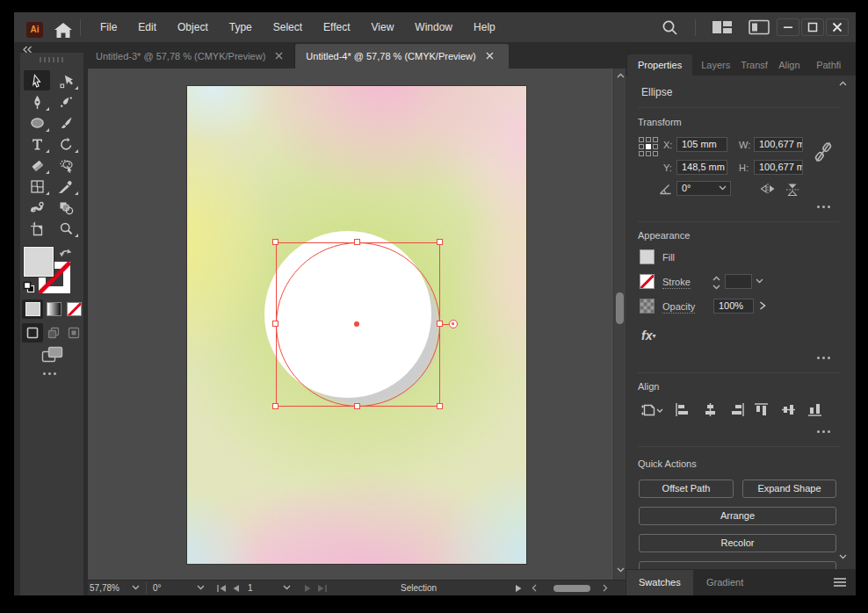 The width and height of the screenshot is (868, 613). What do you see at coordinates (37, 165) in the screenshot?
I see `eraser-tool` at bounding box center [37, 165].